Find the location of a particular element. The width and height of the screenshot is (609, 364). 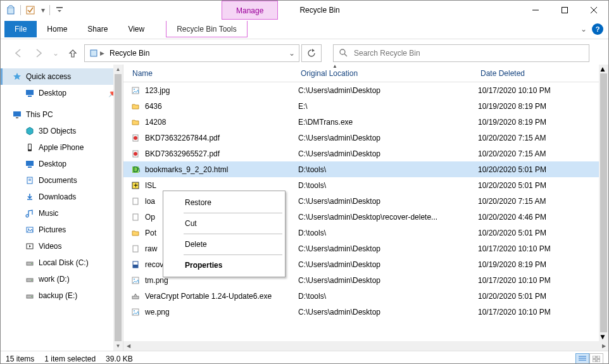

address-bar: ▶ Recycle Bin ⌄ is located at coordinates (192, 53).